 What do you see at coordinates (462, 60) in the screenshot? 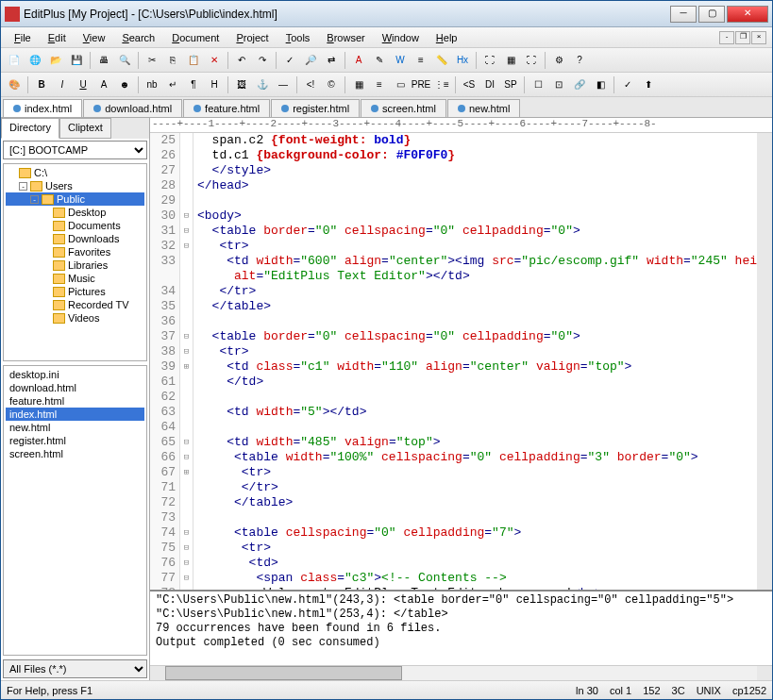
I see `hex-icon: Hx` at bounding box center [462, 60].